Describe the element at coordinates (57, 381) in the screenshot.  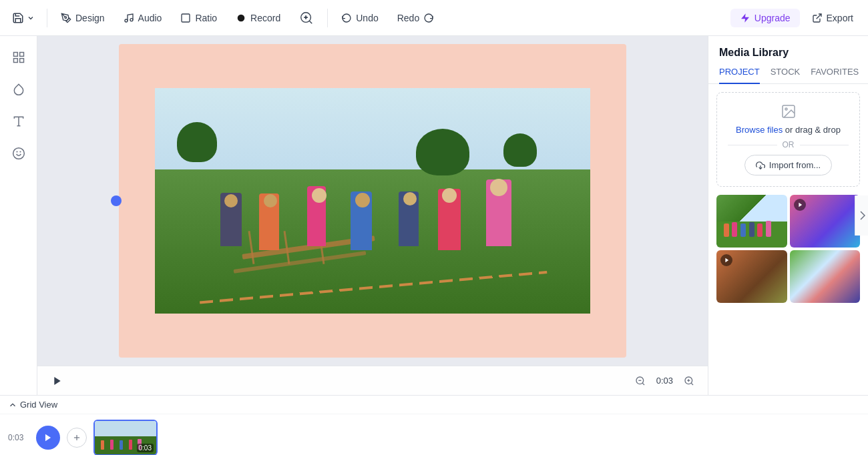
I see `play-icon` at that location.